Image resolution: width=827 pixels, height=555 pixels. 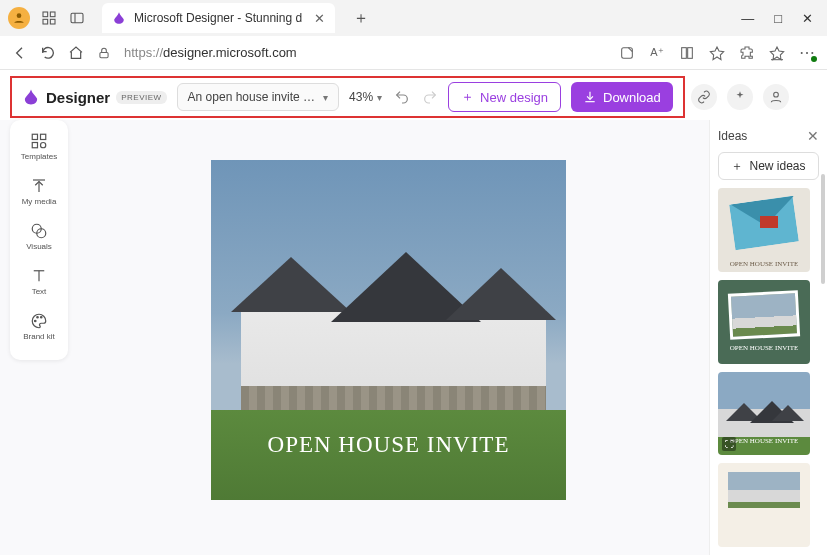 I want to click on refresh-button, so click(x=48, y=53).